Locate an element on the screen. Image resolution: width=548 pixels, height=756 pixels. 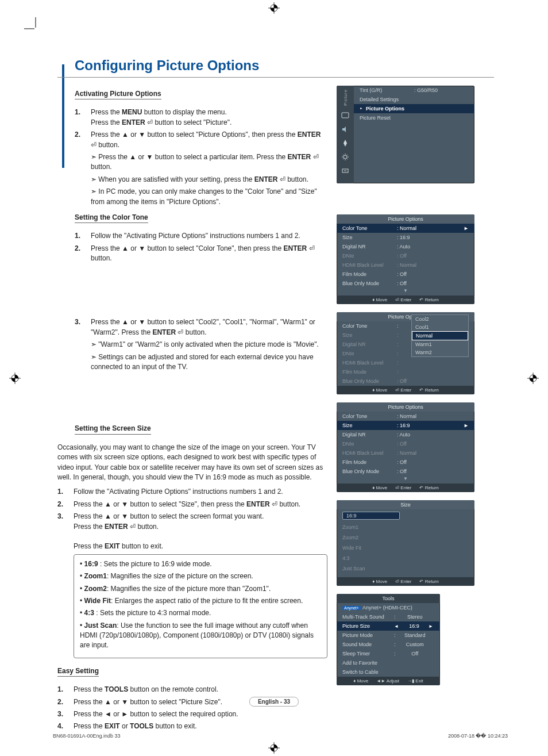
intro-paragraph: Occasionally, you may want to change the… is located at coordinates (192, 463).